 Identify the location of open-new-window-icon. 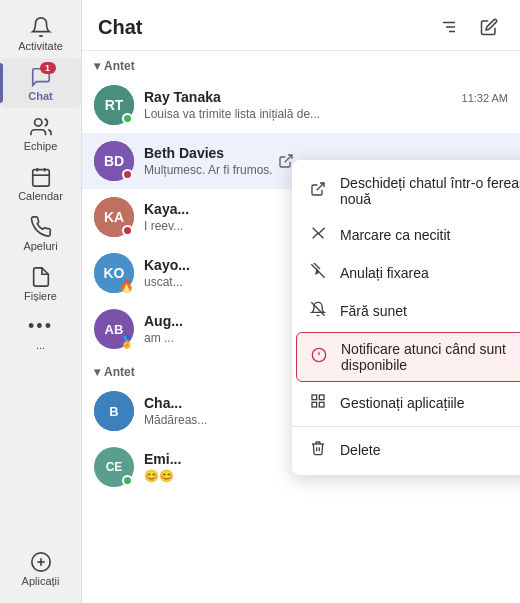
(318, 191).